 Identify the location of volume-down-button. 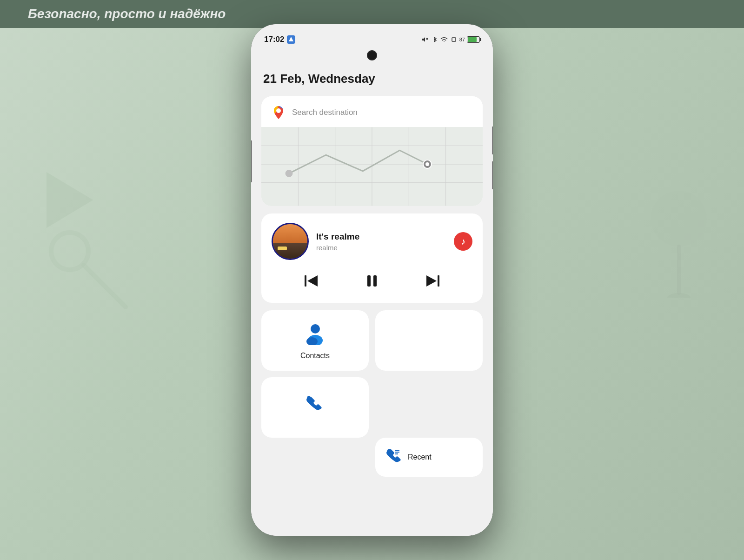
(493, 175).